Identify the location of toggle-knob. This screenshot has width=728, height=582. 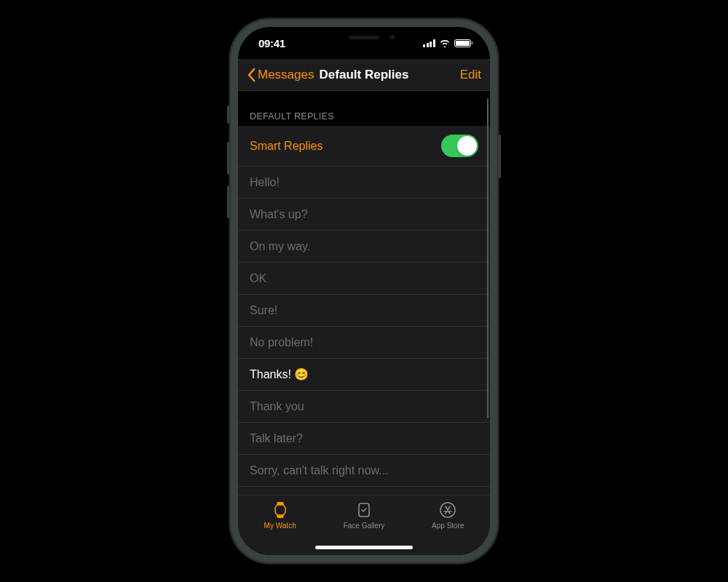
(467, 146).